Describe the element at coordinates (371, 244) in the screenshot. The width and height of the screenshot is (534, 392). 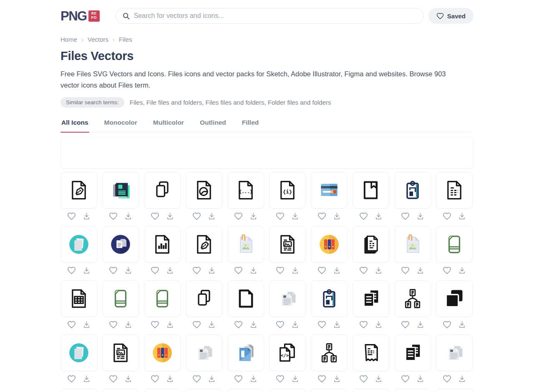
I see `icon-card-docs-stacked-text` at that location.